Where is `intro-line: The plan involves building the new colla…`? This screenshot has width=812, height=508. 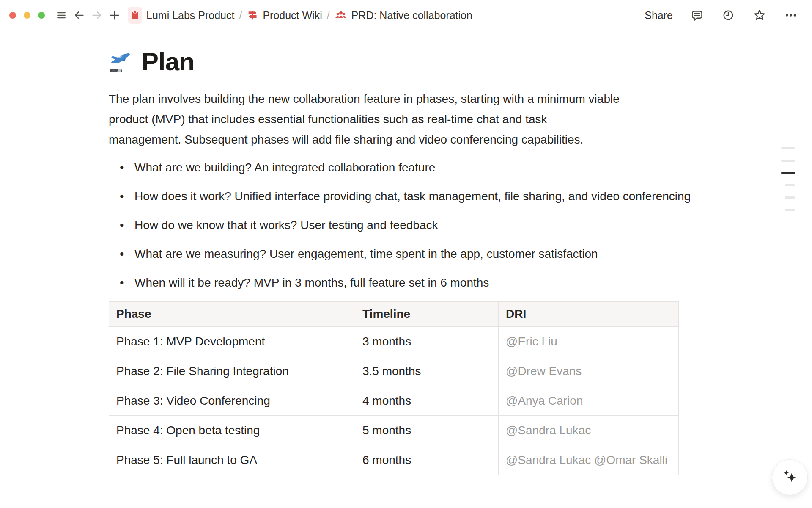
intro-line: The plan involves building the new colla… is located at coordinates (406, 99).